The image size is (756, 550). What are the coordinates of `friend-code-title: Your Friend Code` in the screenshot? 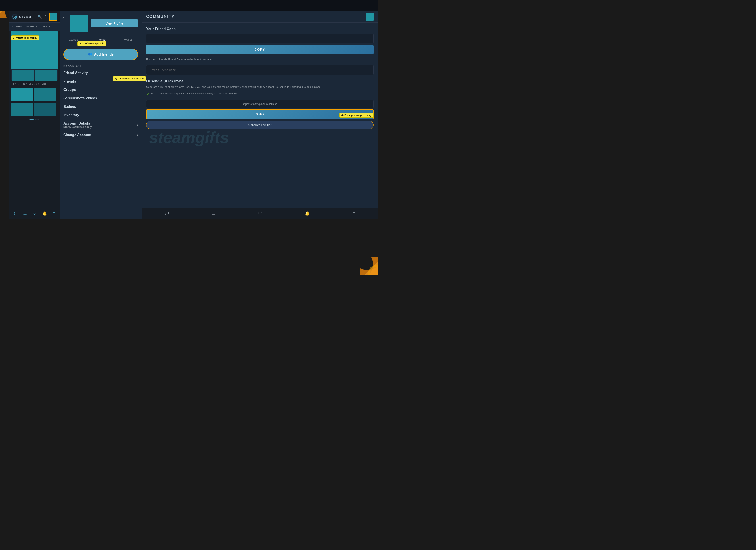 It's located at (260, 29).